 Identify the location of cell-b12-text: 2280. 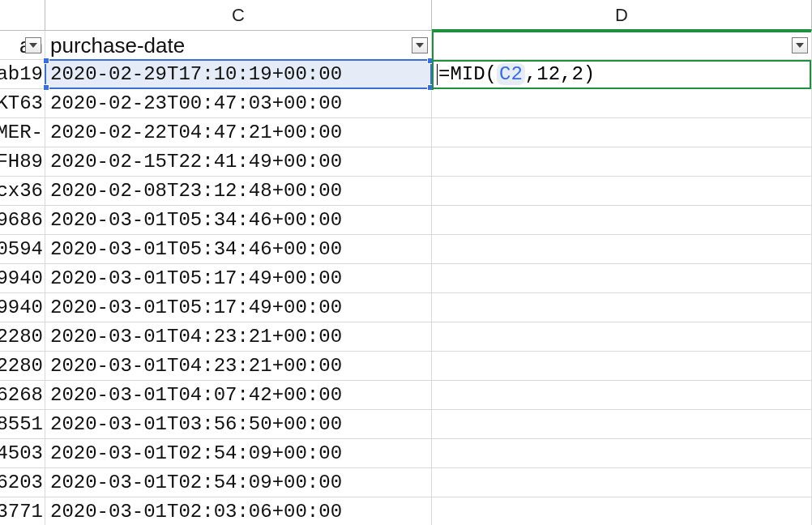
(21, 366).